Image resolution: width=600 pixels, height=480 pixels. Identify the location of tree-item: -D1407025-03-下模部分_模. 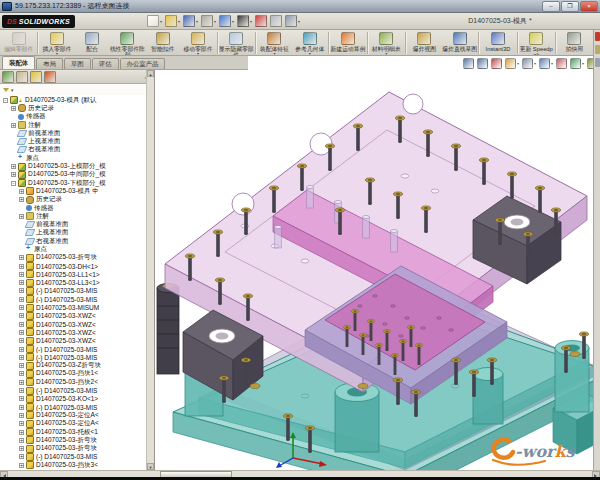
(77, 183).